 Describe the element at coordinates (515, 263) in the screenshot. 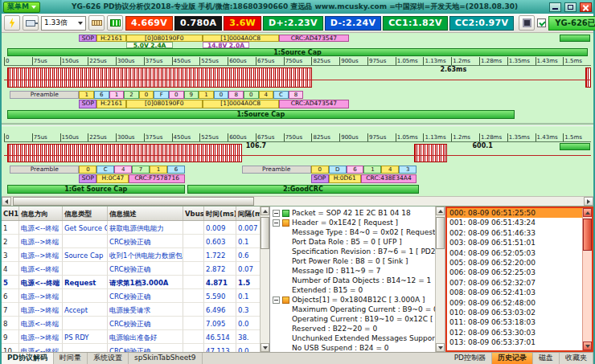

I see `log-entry: 005: 08-09 06:52:20:00` at that location.